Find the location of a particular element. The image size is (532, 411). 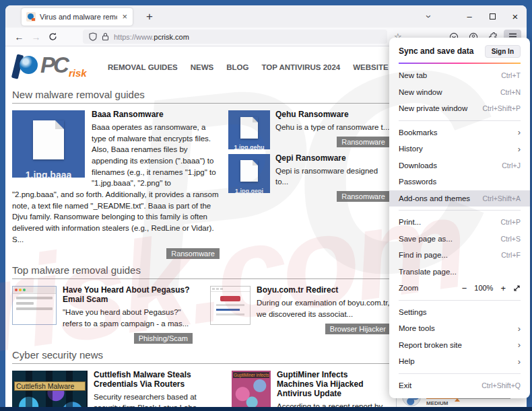

zoom-out-button: − is located at coordinates (465, 288).